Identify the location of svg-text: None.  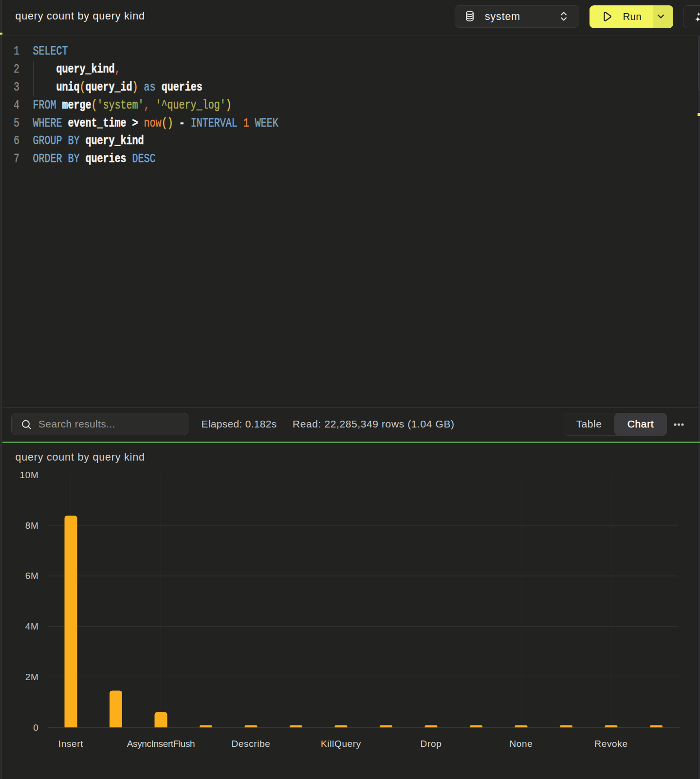
(521, 744).